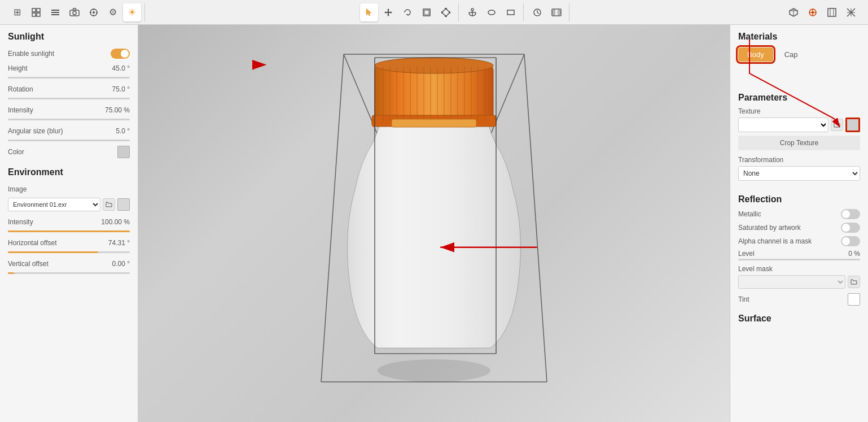  I want to click on saturated-toggle, so click(851, 228).